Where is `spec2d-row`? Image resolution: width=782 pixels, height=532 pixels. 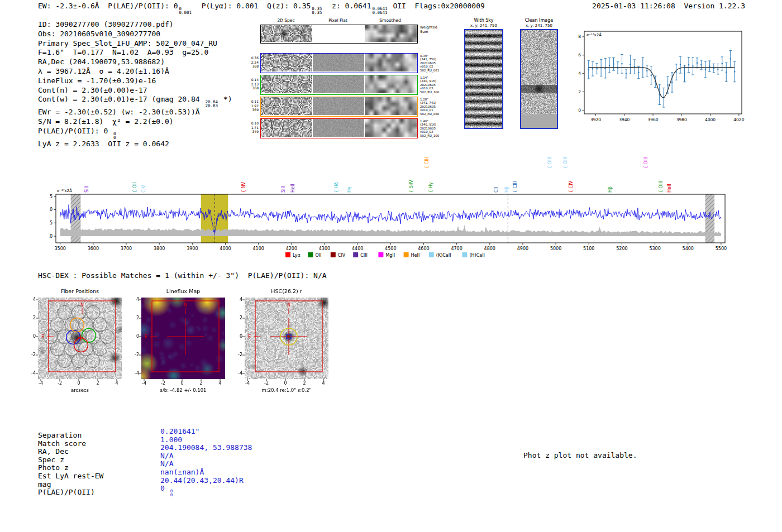
spec2d-row is located at coordinates (339, 107).